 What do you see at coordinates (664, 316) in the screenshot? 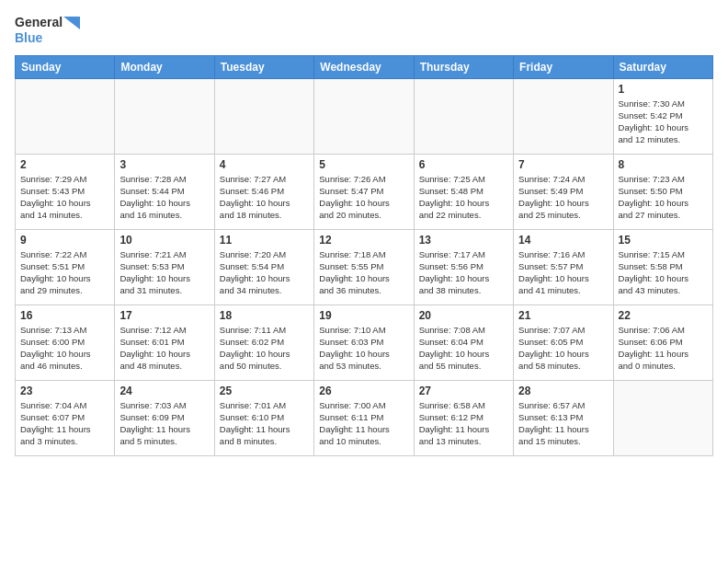
I see `day-number: 22` at bounding box center [664, 316].